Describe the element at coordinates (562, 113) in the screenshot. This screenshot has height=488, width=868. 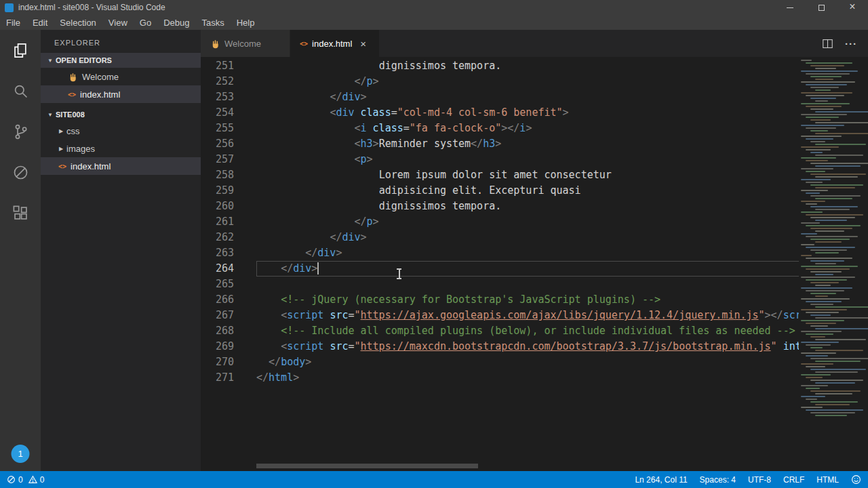
I see `code-line: <div class="col-md-4 col-sm-6 benefit">` at that location.